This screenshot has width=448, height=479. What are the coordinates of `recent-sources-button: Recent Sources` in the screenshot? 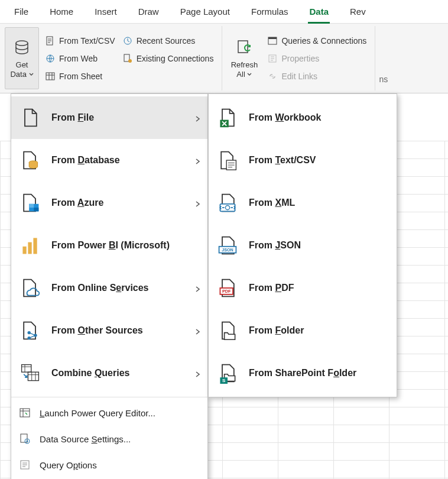 It's located at (168, 41).